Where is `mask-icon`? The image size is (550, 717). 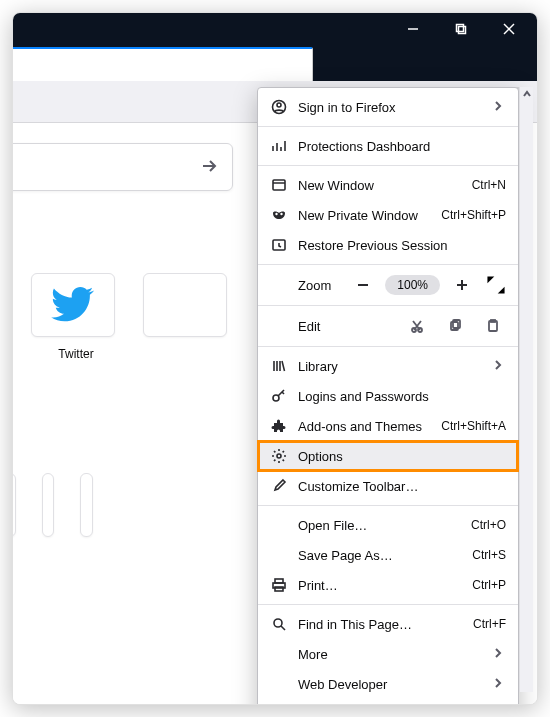
mask-icon is located at coordinates (279, 215).